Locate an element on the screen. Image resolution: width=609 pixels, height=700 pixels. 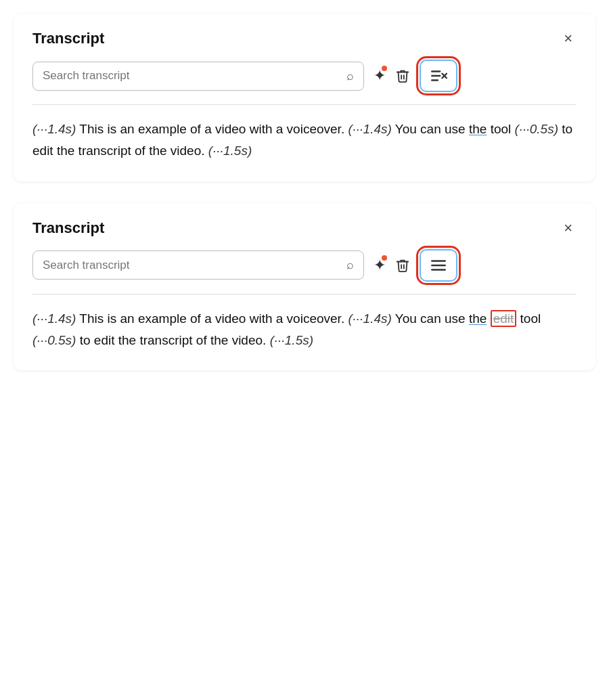
sparkle-button-1: ✦ is located at coordinates (380, 76).